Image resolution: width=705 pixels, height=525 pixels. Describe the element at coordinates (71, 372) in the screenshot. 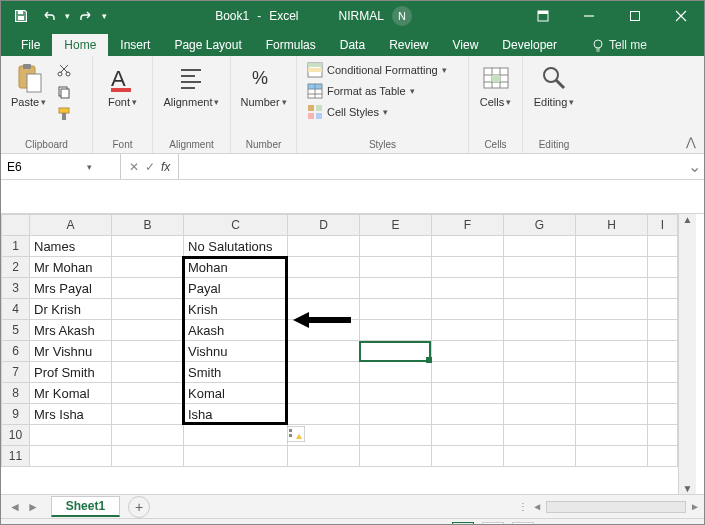

I see `cell: Prof Smith` at that location.